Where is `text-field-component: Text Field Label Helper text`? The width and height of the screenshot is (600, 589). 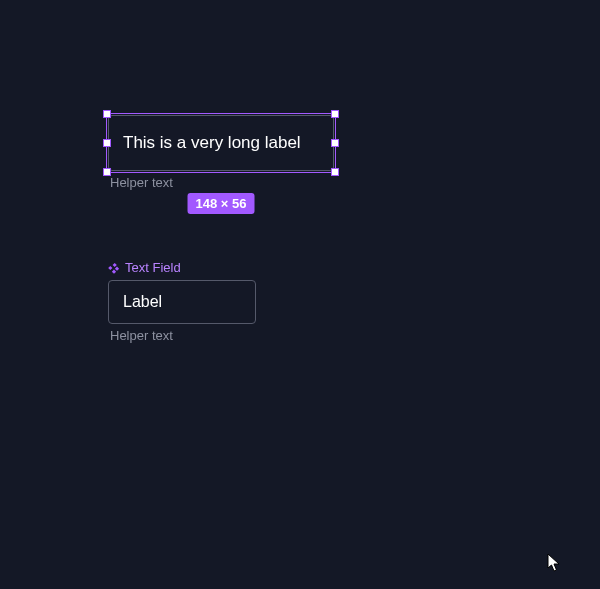
text-field-component: Text Field Label Helper text is located at coordinates (183, 302).